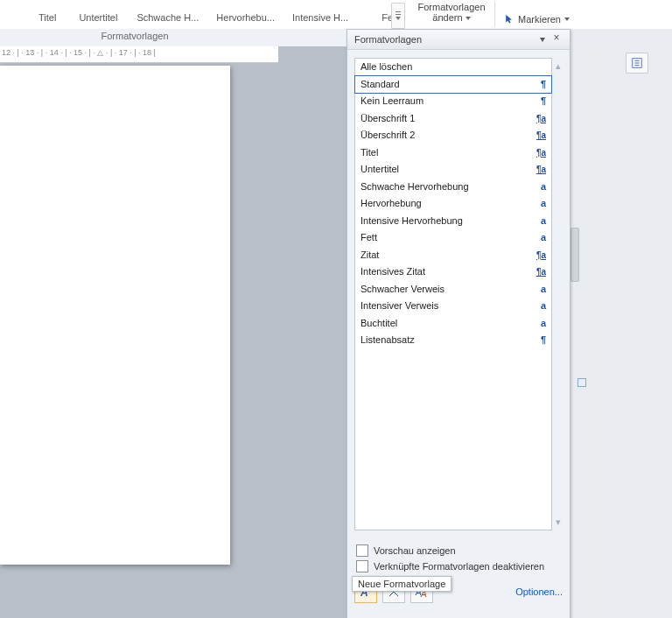 The height and width of the screenshot is (618, 672). What do you see at coordinates (558, 294) in the screenshot?
I see `styles-list-scrollbar: ▴ ▾` at bounding box center [558, 294].